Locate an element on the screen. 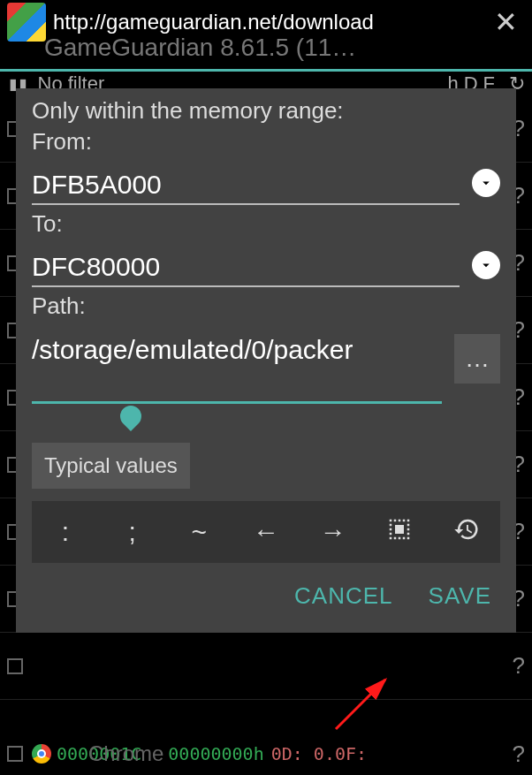 This screenshot has height=775, width=532. list-row: ? is located at coordinates (266, 666).